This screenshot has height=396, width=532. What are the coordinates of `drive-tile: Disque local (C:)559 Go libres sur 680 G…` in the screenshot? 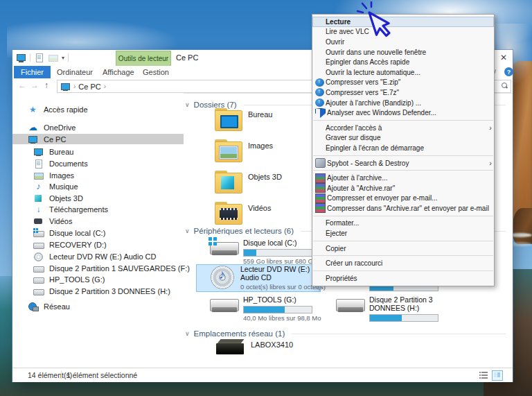 It's located at (258, 252).